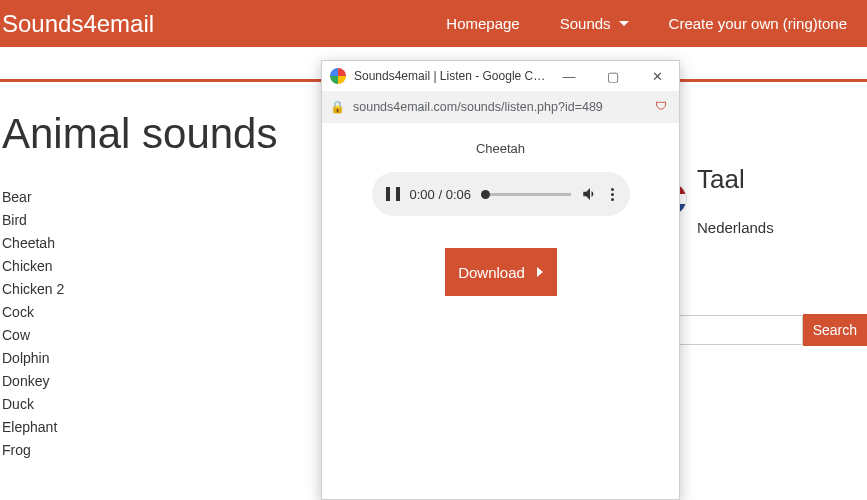 The image size is (867, 500). I want to click on nav-create-ringtone: Create your own (ring)tone, so click(758, 24).